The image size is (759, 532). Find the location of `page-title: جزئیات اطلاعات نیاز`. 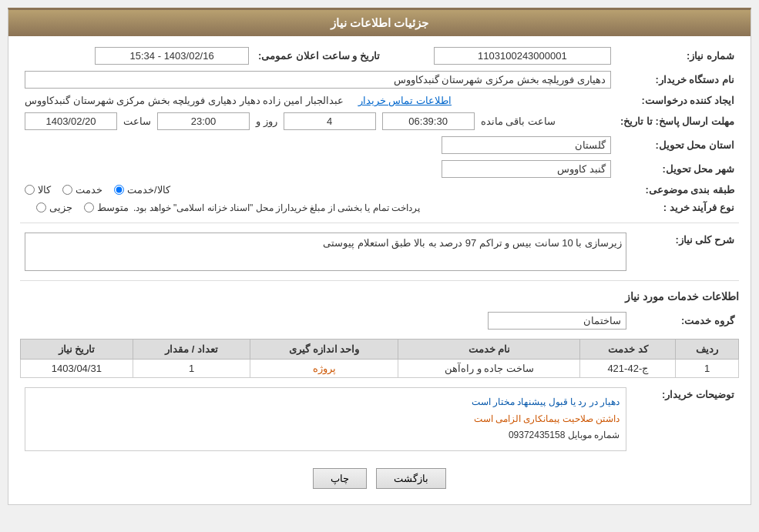

page-title: جزئیات اطلاعات نیاز is located at coordinates (379, 23).